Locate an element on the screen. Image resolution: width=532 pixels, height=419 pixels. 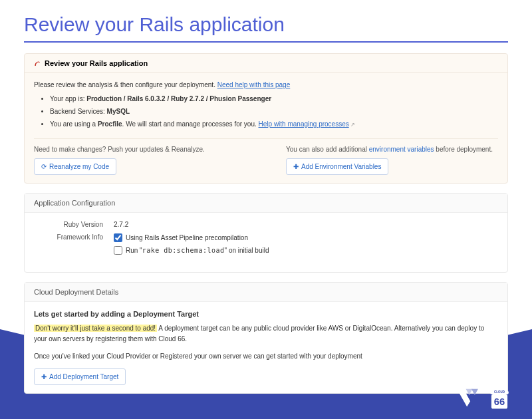
refresh-icon: ⟳ is located at coordinates (44, 166).